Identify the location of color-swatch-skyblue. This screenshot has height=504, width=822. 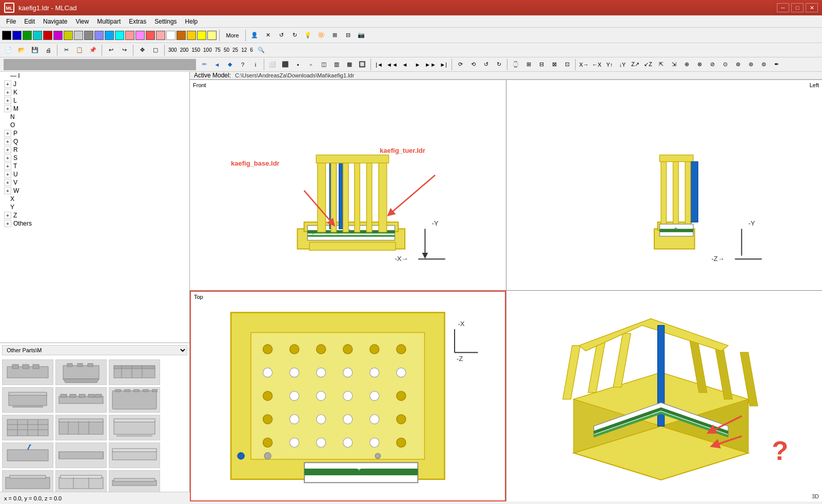
(109, 35).